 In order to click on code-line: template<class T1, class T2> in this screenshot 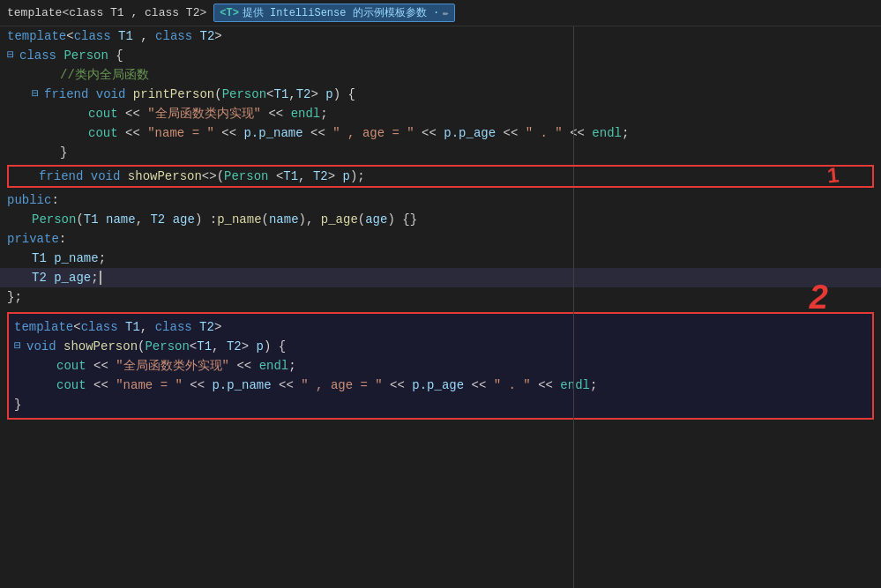, I will do `click(441, 327)`.